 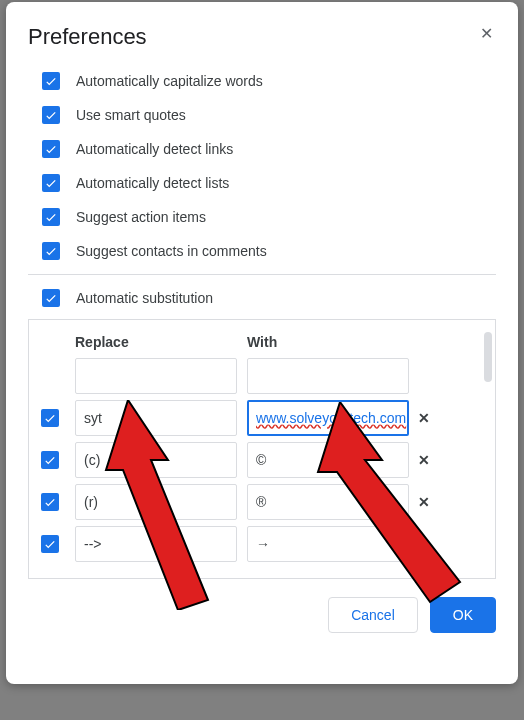 What do you see at coordinates (265, 418) in the screenshot?
I see `table-row: www.solveyourtech.com ✕` at bounding box center [265, 418].